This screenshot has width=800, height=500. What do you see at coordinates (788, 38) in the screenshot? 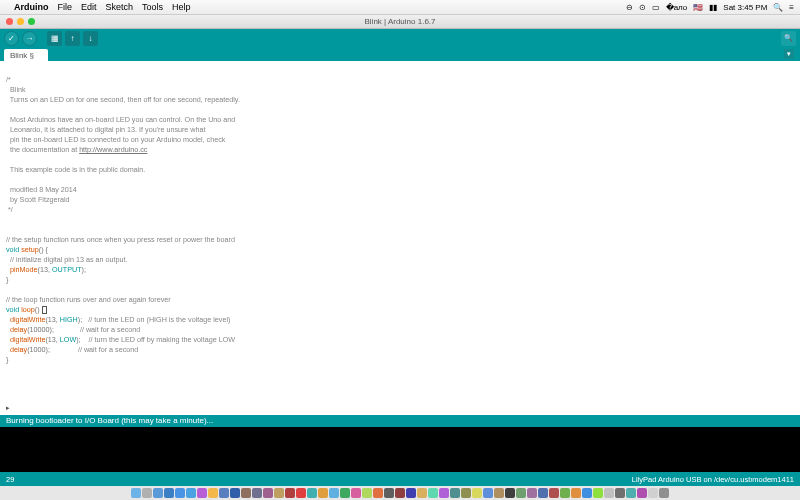
I see `serial-monitor-button: 🔍` at bounding box center [788, 38].